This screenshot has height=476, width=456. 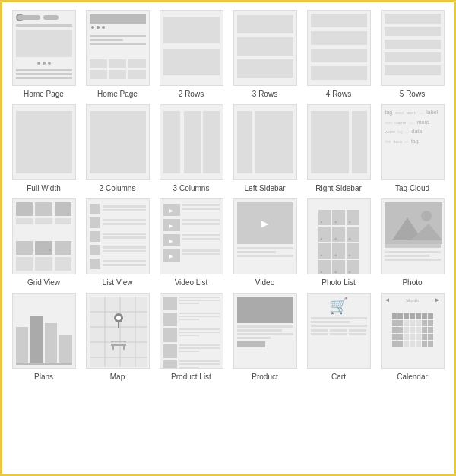 What do you see at coordinates (44, 337) in the screenshot?
I see `plans-item: Plans` at bounding box center [44, 337].